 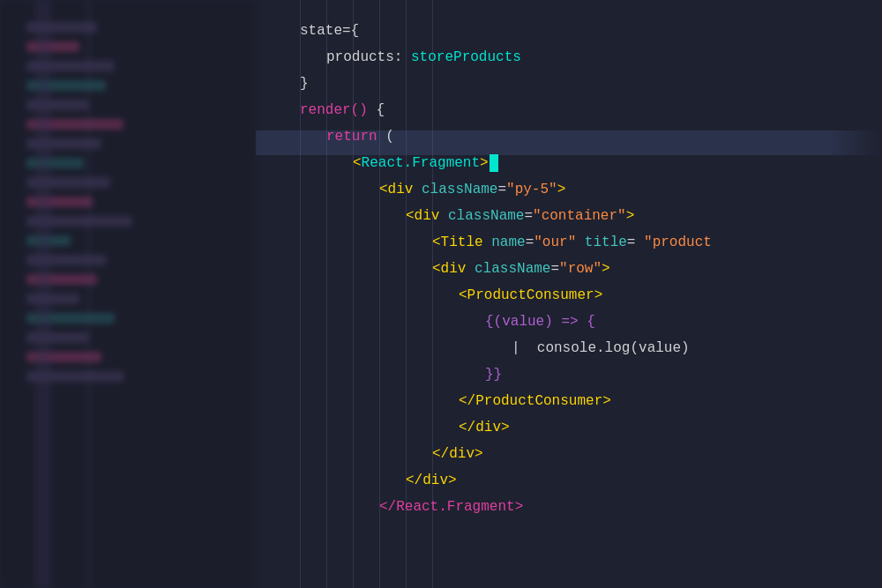 What do you see at coordinates (578, 348) in the screenshot?
I see `code-line: | console.log(value)` at bounding box center [578, 348].